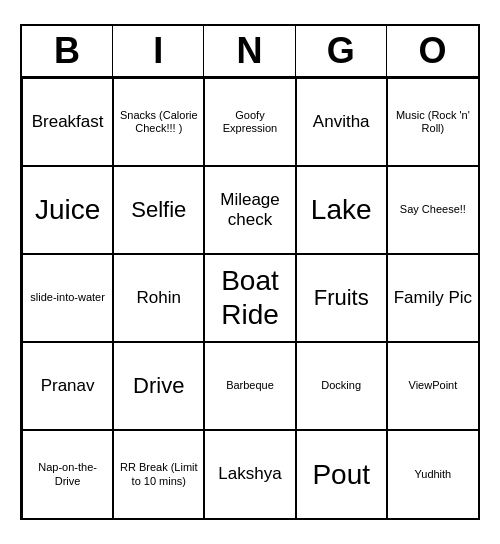 This screenshot has width=500, height=544. I want to click on bingo-cell: Lake, so click(342, 210).